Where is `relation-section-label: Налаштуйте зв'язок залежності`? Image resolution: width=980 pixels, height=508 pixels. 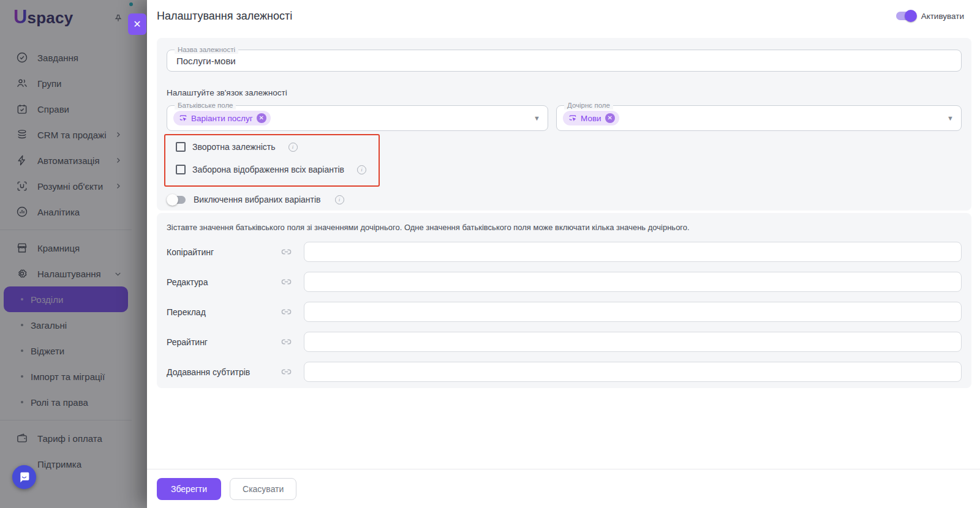 relation-section-label: Налаштуйте зв'язок залежності is located at coordinates (564, 93).